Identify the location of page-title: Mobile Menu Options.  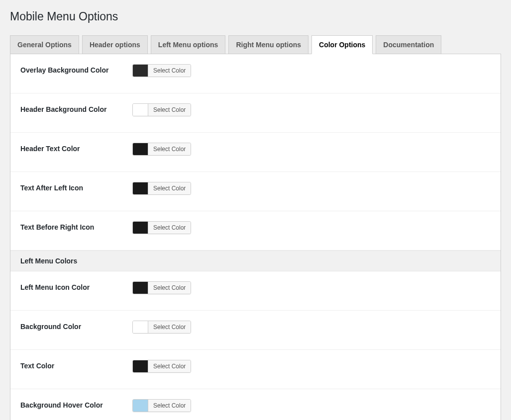
(256, 16).